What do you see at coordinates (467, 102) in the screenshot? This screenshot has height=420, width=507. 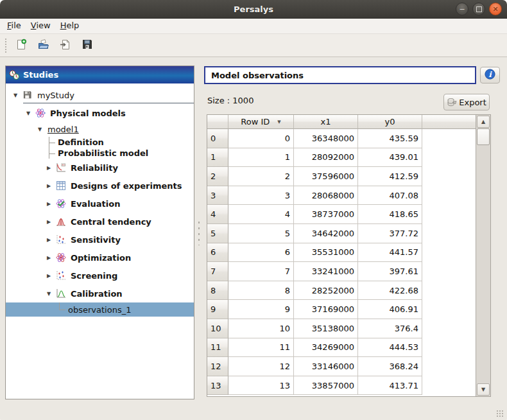 I see `export-button: Export` at bounding box center [467, 102].